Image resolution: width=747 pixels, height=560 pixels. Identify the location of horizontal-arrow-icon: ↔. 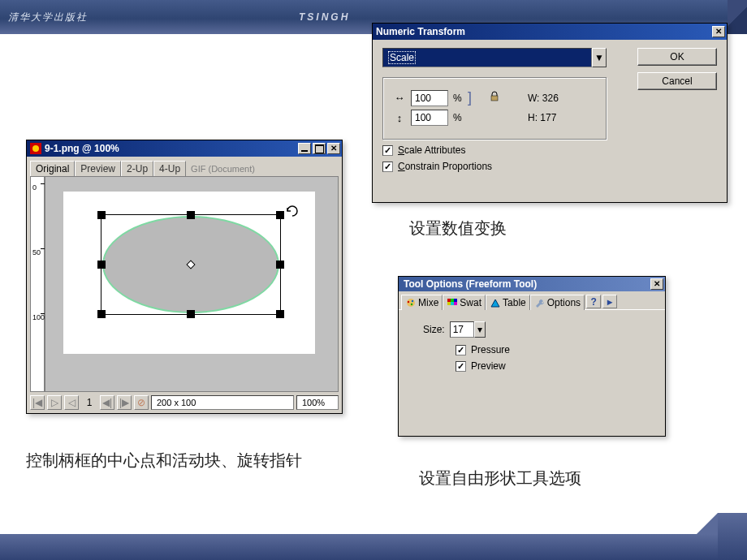
(399, 97).